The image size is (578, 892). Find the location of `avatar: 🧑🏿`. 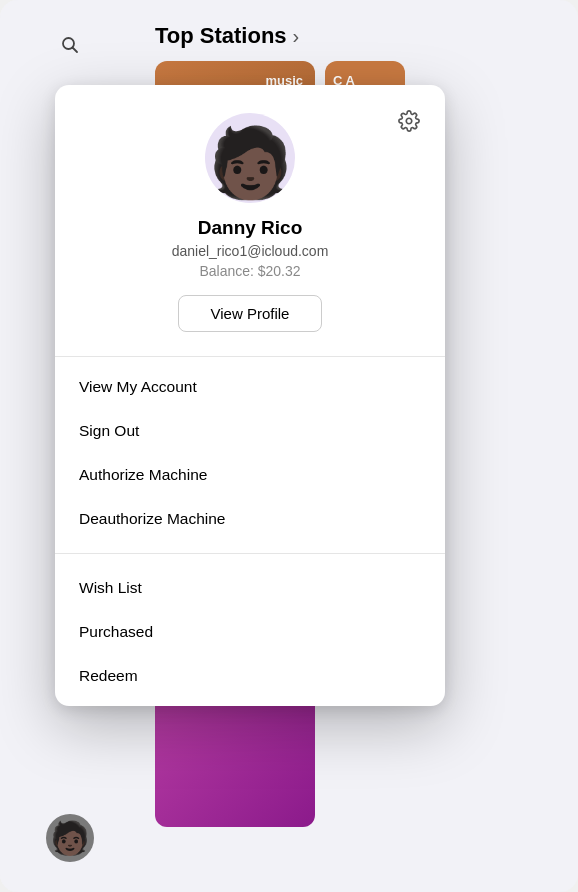

avatar: 🧑🏿 is located at coordinates (250, 158).